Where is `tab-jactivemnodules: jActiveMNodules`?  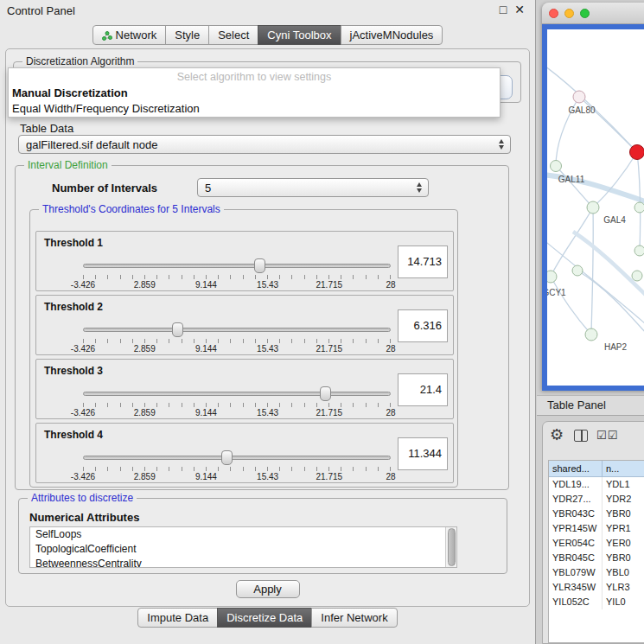
tab-jactivemnodules: jActiveMNodules is located at coordinates (392, 35).